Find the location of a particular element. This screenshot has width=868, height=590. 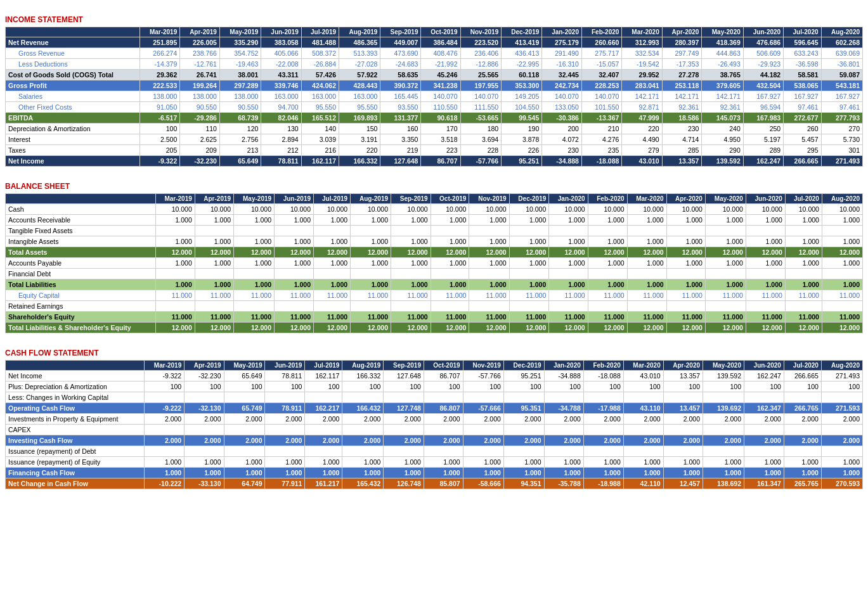

table-row: Retained Earnings is located at coordinates (434, 307).